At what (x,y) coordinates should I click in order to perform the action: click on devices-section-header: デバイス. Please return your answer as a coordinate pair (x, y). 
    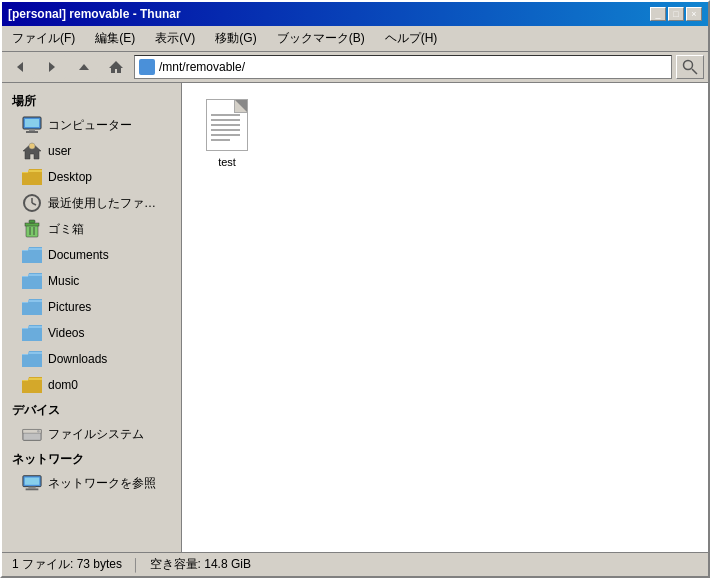
    Looking at the image, I should click on (92, 410).